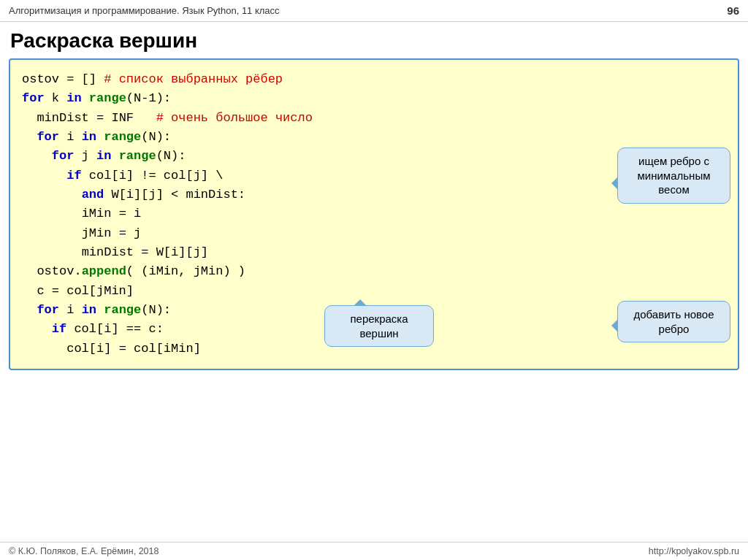 The width and height of the screenshot is (748, 560). Describe the element at coordinates (112, 234) in the screenshot. I see `code-part: jMin = j` at that location.